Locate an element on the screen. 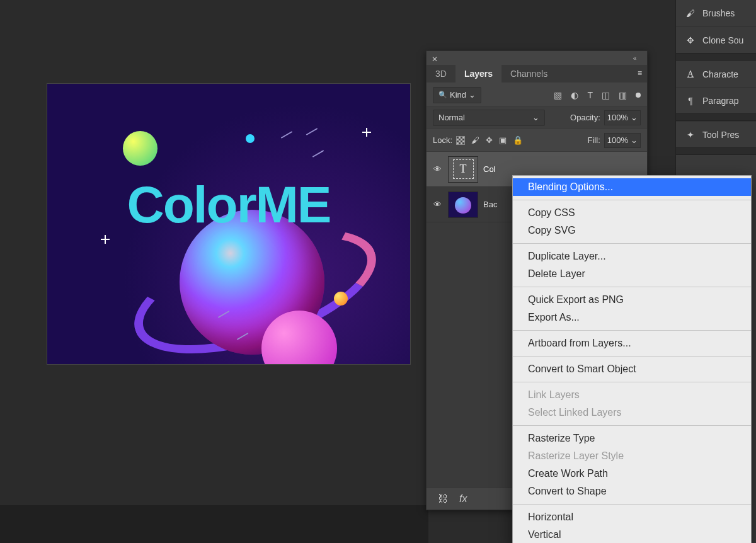 Image resolution: width=756 pixels, height=543 pixels. character-panel-icon: A is located at coordinates (690, 74).